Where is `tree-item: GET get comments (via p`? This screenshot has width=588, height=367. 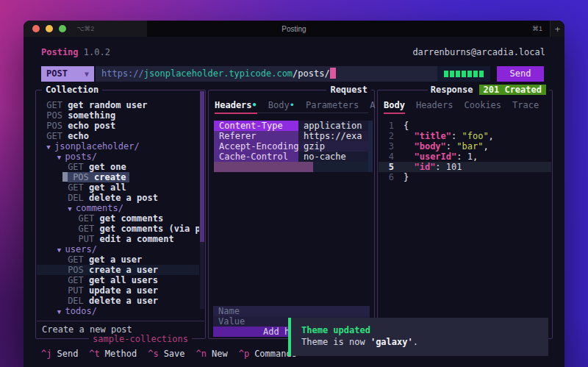 tree-item: GET get comments (via p is located at coordinates (118, 229).